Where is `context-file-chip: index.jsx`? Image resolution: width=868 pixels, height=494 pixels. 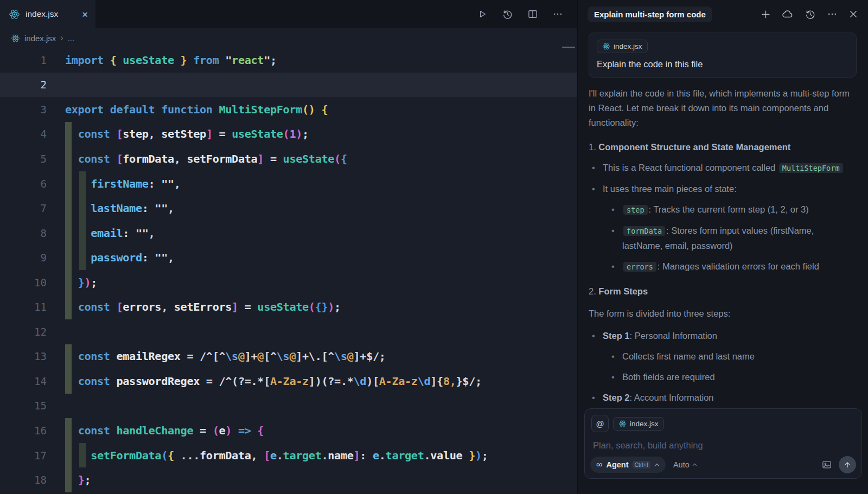
context-file-chip: index.jsx is located at coordinates (639, 424).